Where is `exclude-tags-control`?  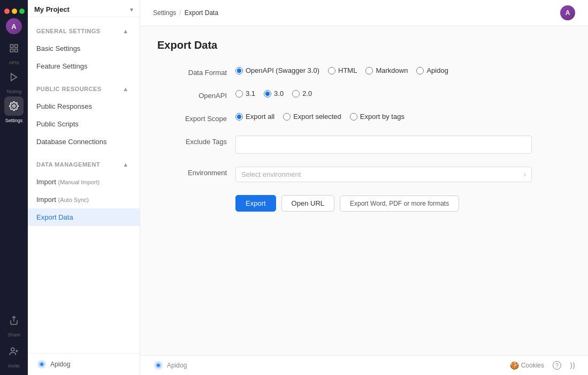
exclude-tags-control is located at coordinates (384, 145).